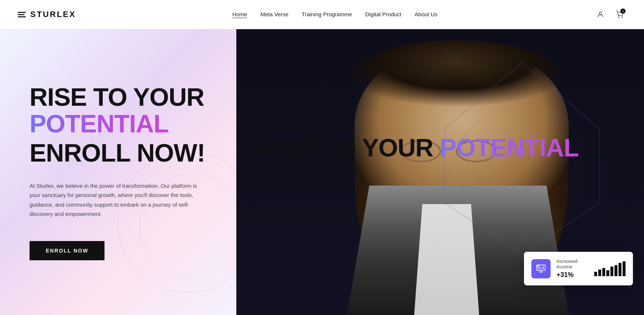 The height and width of the screenshot is (315, 644). What do you see at coordinates (274, 14) in the screenshot?
I see `nav-link-metaverse: Meta Verse` at bounding box center [274, 14].